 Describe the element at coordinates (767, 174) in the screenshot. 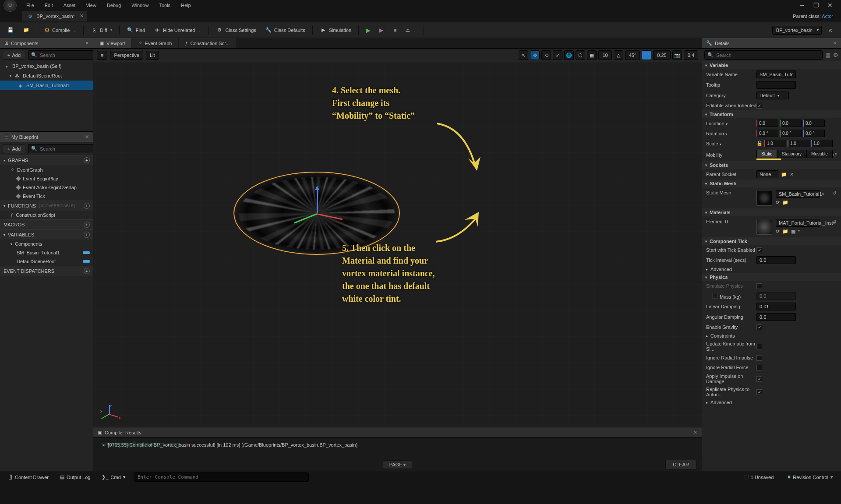

I see `parent-socket-dropdown: None` at that location.